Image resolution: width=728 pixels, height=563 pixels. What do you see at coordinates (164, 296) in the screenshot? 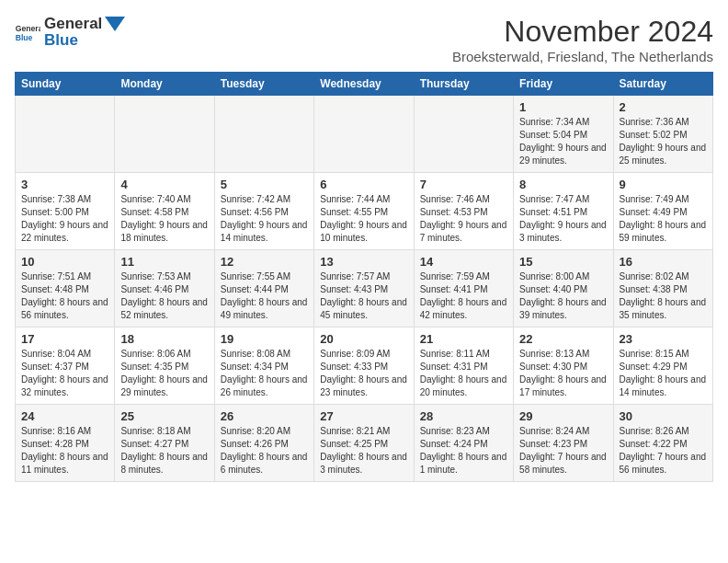
I see `day-info: Sunrise: 7:53 AM Sunset: 4:46 PM Dayligh…` at bounding box center [164, 296].